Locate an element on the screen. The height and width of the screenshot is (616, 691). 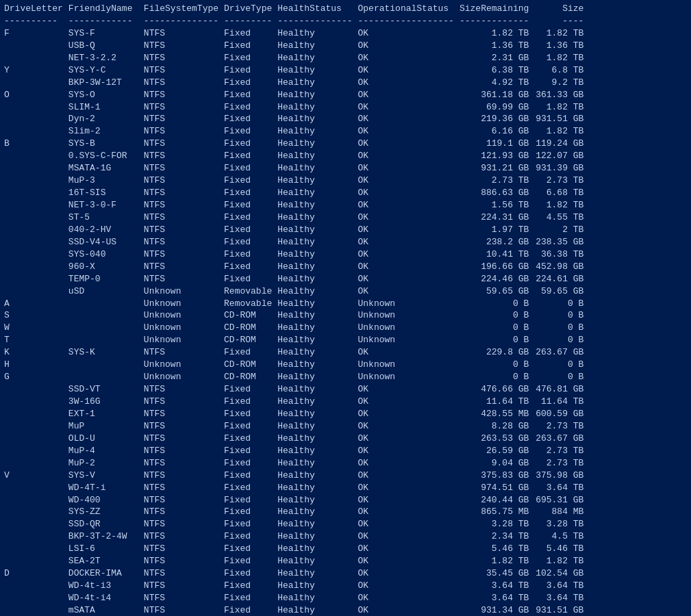
cell-size-remaining: 931.21 GB is located at coordinates (497, 168).